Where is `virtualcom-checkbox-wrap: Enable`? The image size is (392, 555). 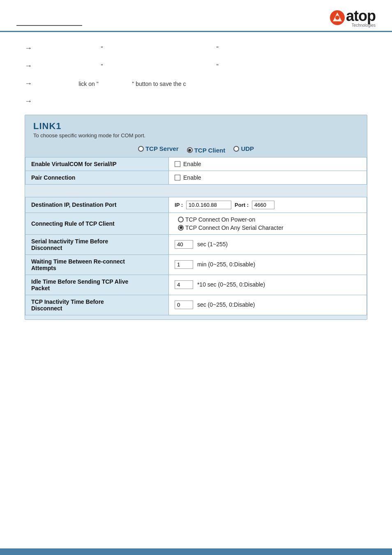
virtualcom-checkbox-wrap: Enable is located at coordinates (268, 164).